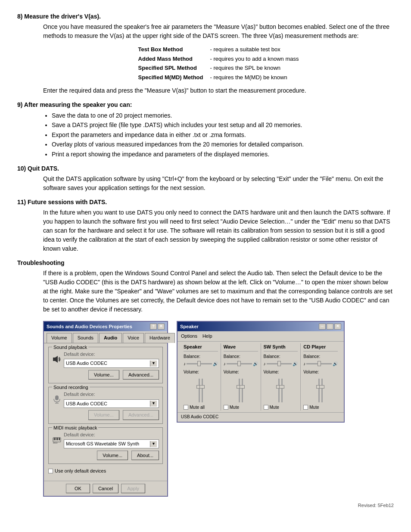  Describe the element at coordinates (223, 135) in the screenshot. I see `list-item: Export the parameters and impedance data…` at that location.